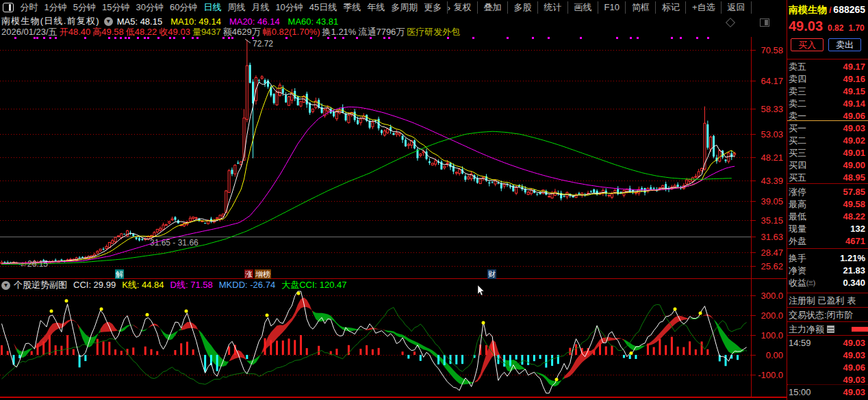 This screenshot has height=400, width=868. What do you see at coordinates (827, 165) in the screenshot?
I see `buy-level-4: 买四49.00` at bounding box center [827, 165].